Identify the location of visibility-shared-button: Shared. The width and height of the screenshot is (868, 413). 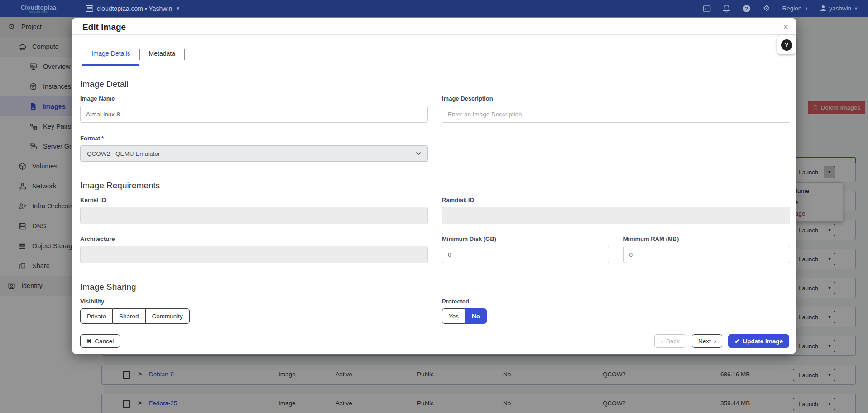
(129, 316).